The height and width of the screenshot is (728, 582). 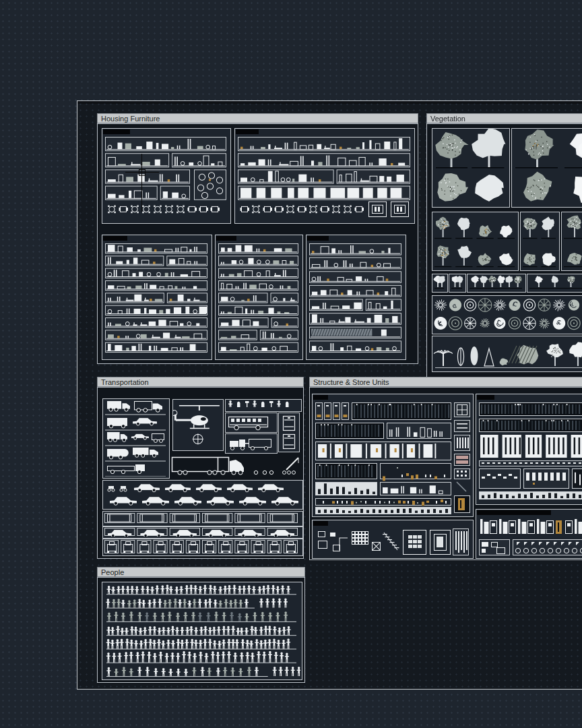 I want to click on block-subgroup-floorplan, so click(x=393, y=539).